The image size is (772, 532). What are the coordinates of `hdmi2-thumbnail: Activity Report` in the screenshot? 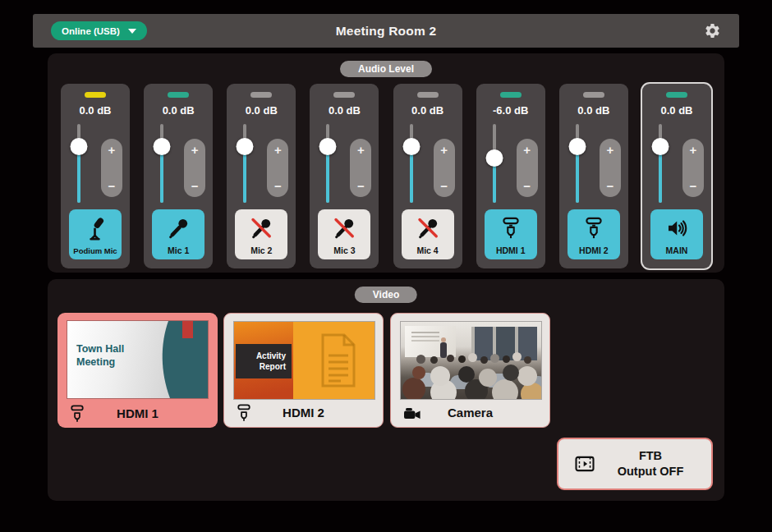 It's located at (304, 360).